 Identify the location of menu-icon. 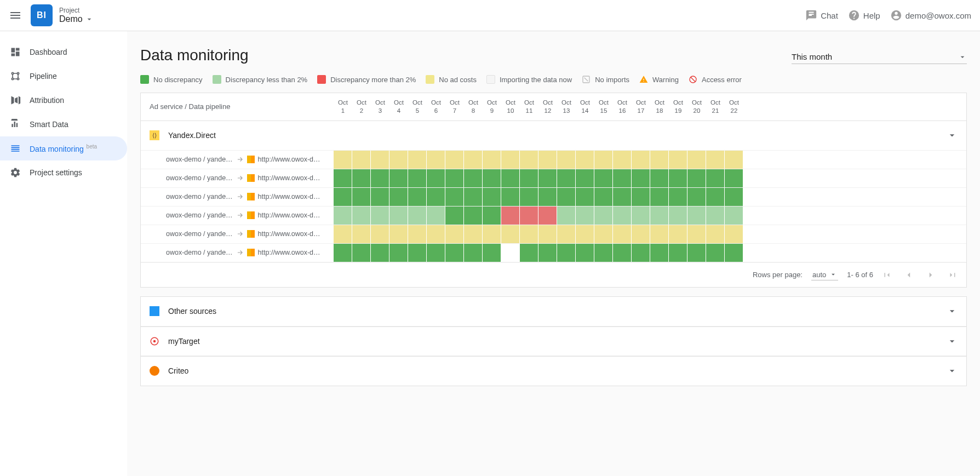
(15, 15).